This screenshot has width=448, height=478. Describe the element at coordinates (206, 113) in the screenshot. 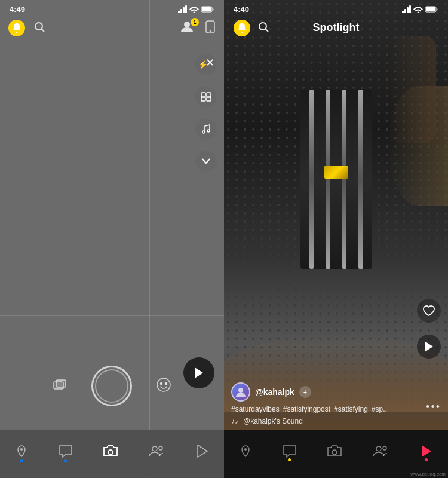

I see `right-icons-col: ⚡ ✕` at that location.